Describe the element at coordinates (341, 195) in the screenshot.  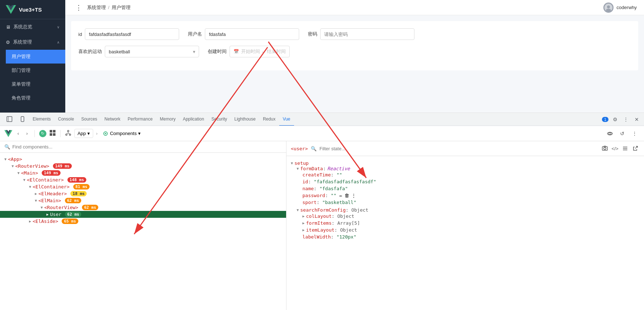
I see `edit-icon: ✏️` at that location.